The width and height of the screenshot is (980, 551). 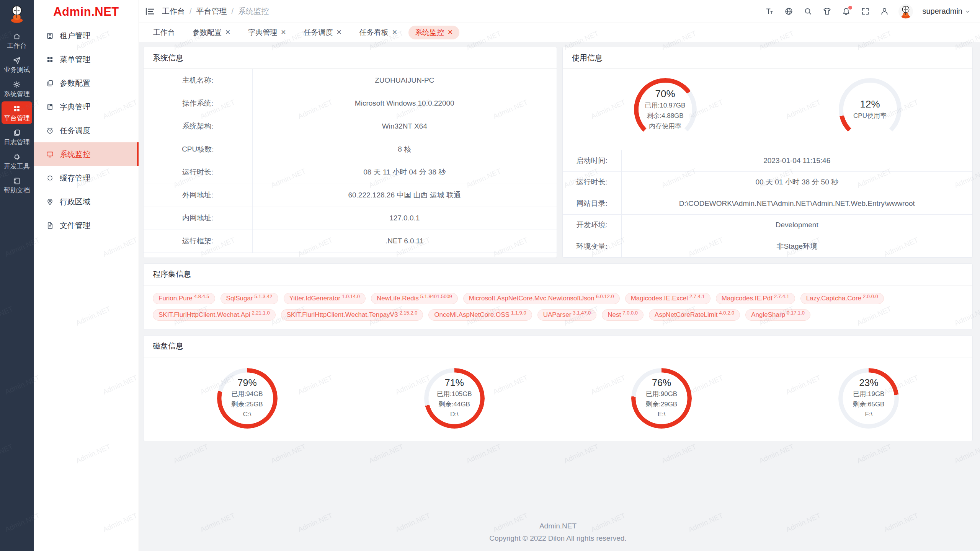 What do you see at coordinates (75, 131) in the screenshot?
I see `sidebar-item-label: 任务调度` at bounding box center [75, 131].